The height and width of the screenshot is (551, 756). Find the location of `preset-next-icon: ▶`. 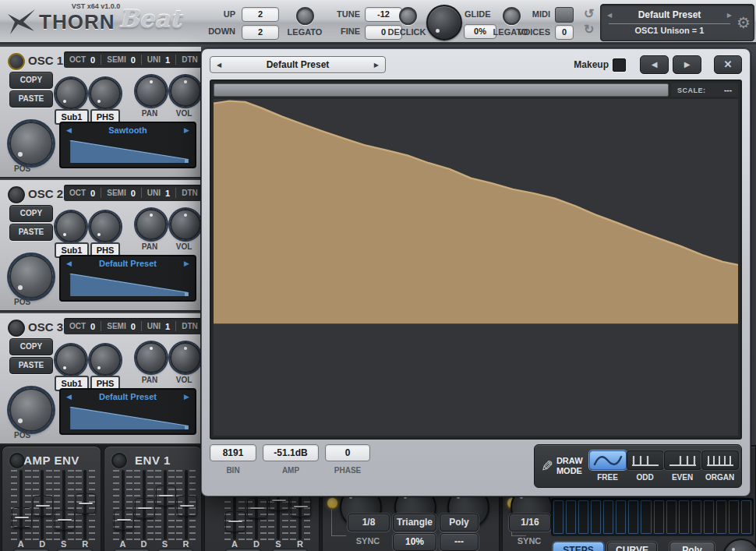

preset-next-icon: ▶ is located at coordinates (730, 16).